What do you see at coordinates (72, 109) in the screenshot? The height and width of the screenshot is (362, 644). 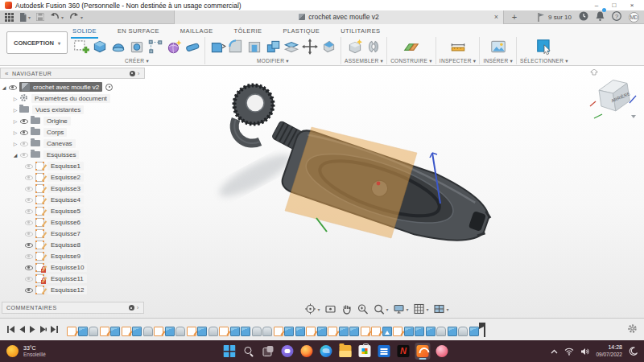 I see `tree-item-vues-existantes: ▷ Vues existantes` at bounding box center [72, 109].